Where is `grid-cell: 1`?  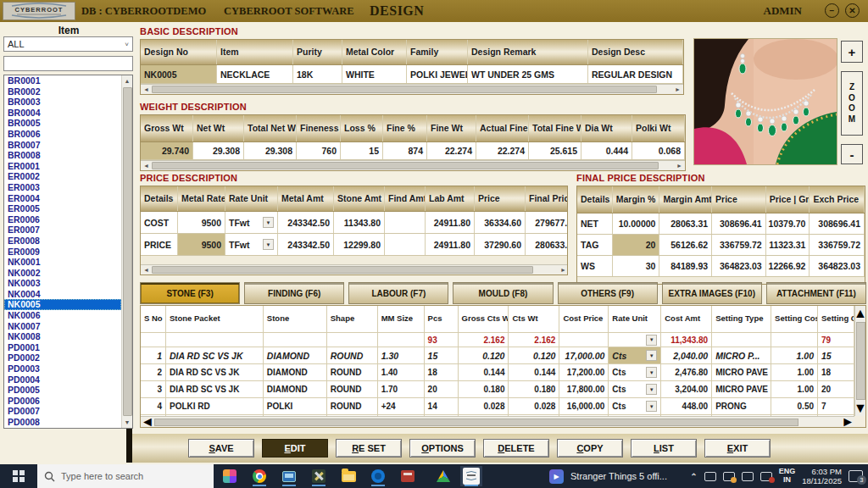
grid-cell: 1 is located at coordinates (153, 356).